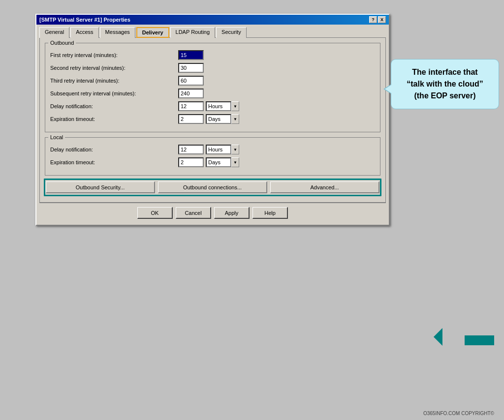  I want to click on tab-access: Access, so click(85, 32).